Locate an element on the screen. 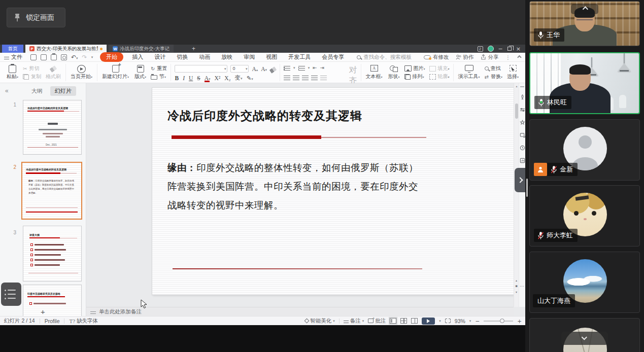 The image size is (644, 352). slideshow-play-button is located at coordinates (428, 321).